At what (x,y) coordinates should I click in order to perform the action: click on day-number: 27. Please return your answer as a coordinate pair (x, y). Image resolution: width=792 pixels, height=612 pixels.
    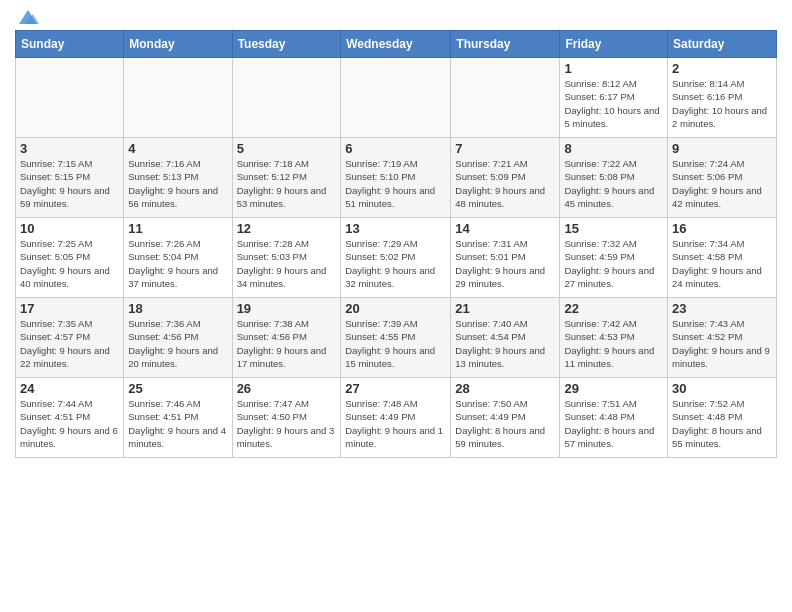
    Looking at the image, I should click on (396, 388).